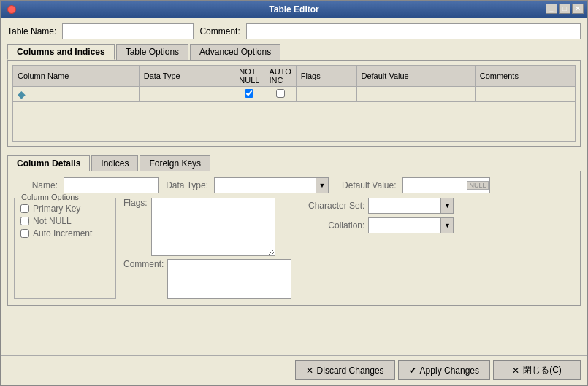 This screenshot has width=588, height=386. What do you see at coordinates (332, 225) in the screenshot?
I see `collation-label: Collation:` at bounding box center [332, 225].